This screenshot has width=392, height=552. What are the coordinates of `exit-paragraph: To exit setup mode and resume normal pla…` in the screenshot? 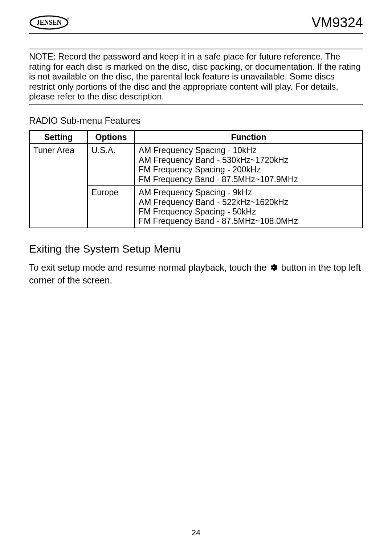 It's located at (196, 274).